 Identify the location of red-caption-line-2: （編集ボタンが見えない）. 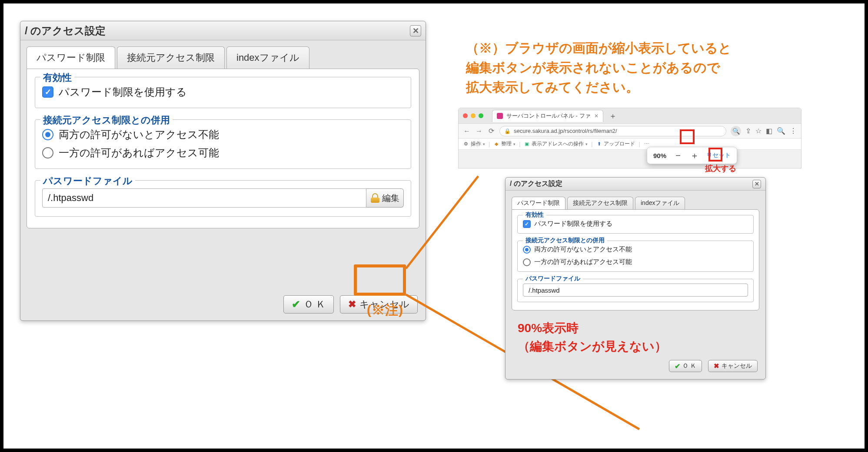
(642, 346).